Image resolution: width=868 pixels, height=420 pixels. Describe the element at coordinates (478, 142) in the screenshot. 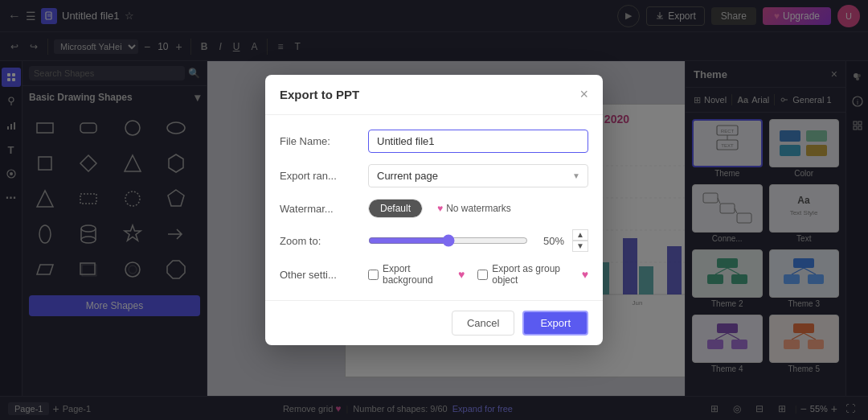

I see `file-name-input` at that location.